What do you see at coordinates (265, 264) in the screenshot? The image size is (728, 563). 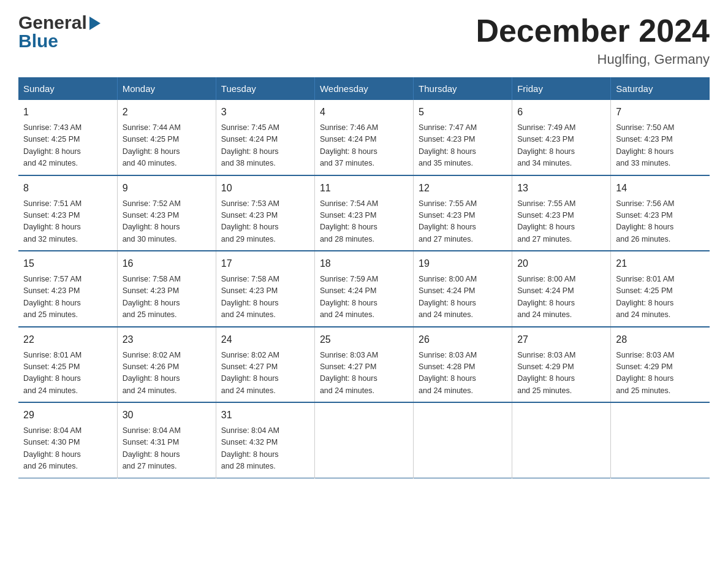 I see `day-number: 17` at bounding box center [265, 264].